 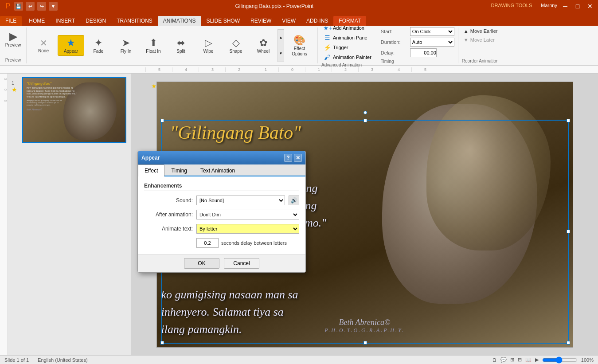 I want to click on comments-icon: 💬, so click(x=504, y=360).